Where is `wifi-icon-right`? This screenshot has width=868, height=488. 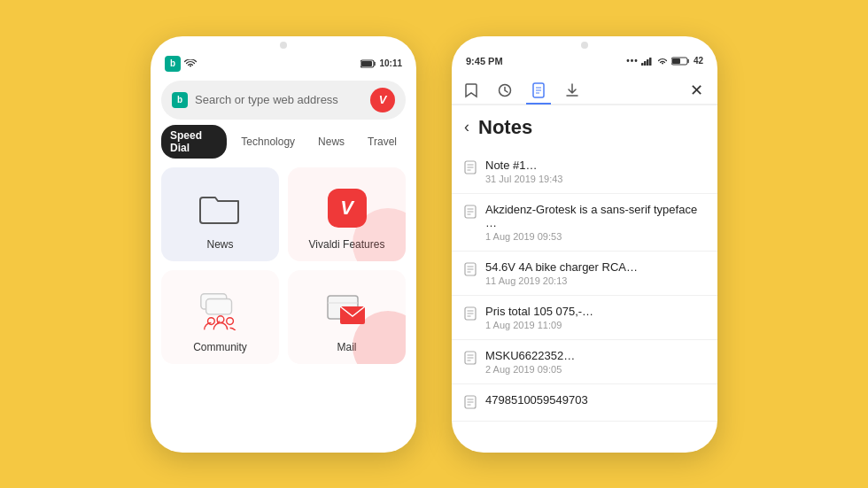
wifi-icon-right is located at coordinates (663, 61).